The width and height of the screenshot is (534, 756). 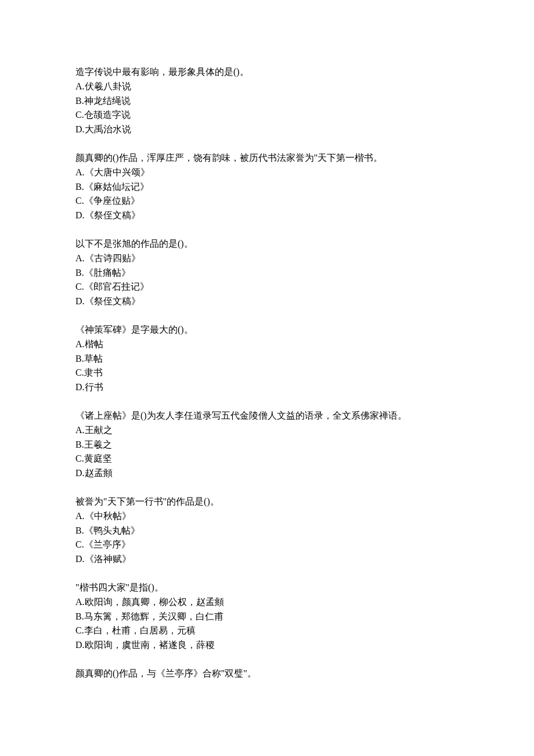 What do you see at coordinates (267, 531) in the screenshot?
I see `question-6: 被誉为"天下第一行书"的作品是()。 A.《中秋帖》 B.《鸭头丸帖》 C.《兰…` at bounding box center [267, 531].